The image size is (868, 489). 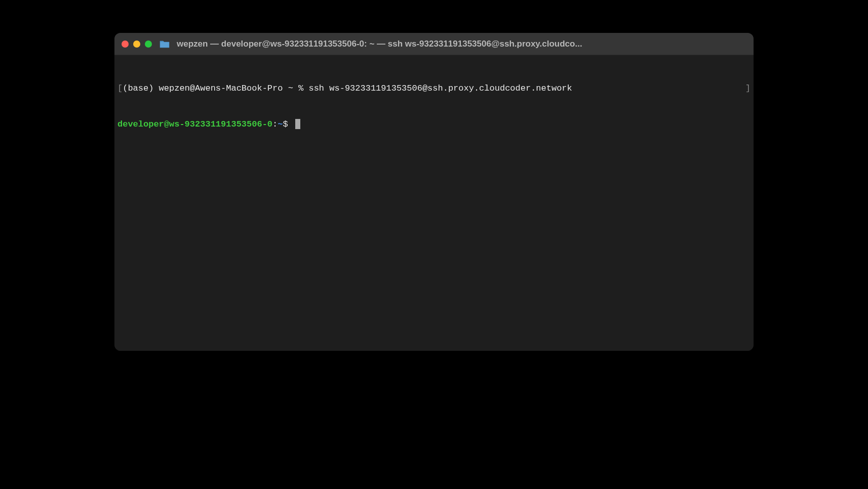 I want to click on title-bar: wepzen — developer@ws-932331191353506-0:…, so click(x=434, y=44).